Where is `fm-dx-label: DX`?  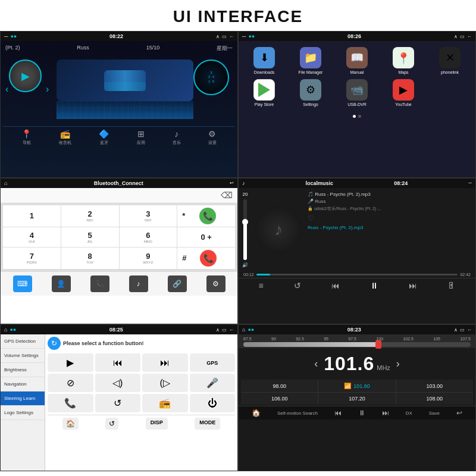
fm-dx-label: DX is located at coordinates (409, 413).